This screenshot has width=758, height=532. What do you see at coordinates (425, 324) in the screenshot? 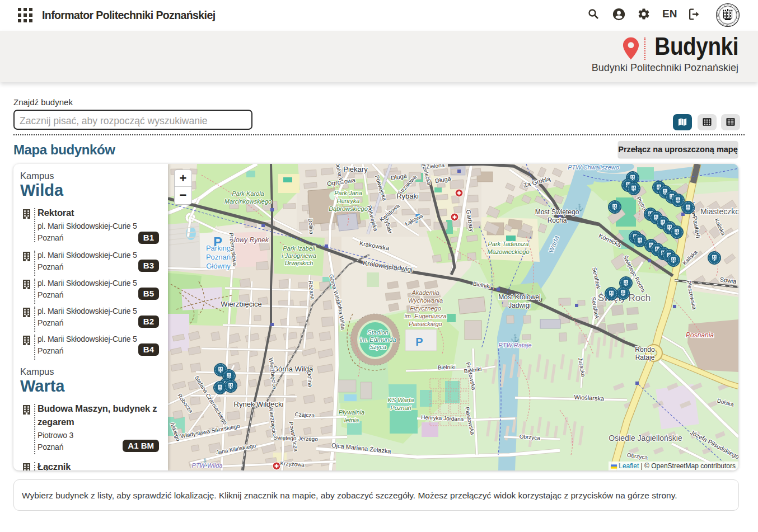
I see `svg-text: Piaseckiego` at bounding box center [425, 324].